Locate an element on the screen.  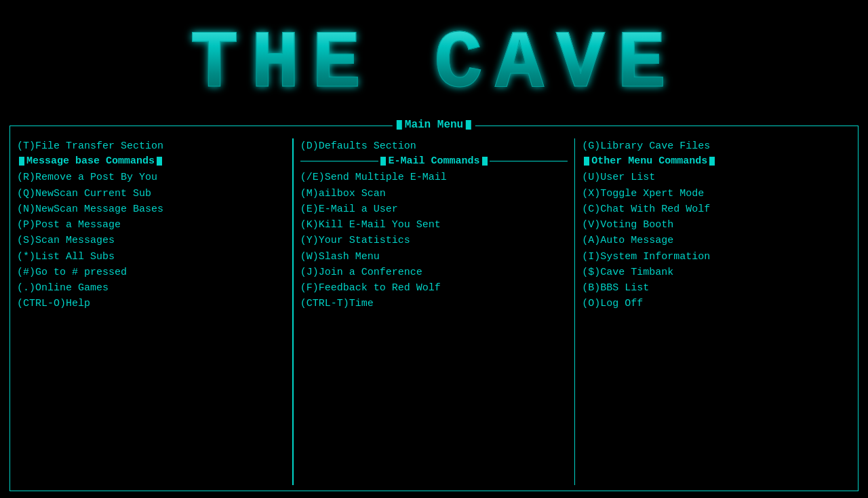
menu-title: Main Menu is located at coordinates (434, 125).